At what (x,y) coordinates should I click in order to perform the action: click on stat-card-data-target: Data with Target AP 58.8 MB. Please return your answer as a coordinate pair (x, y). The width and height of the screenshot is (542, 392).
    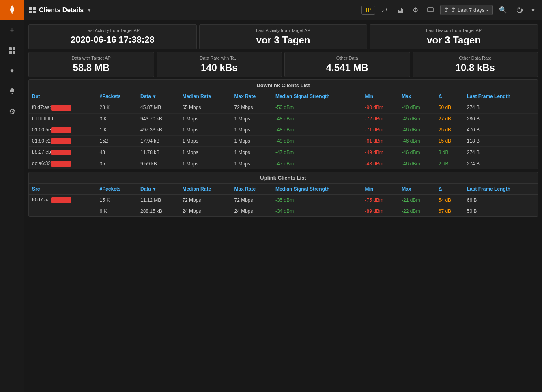
    Looking at the image, I should click on (91, 64).